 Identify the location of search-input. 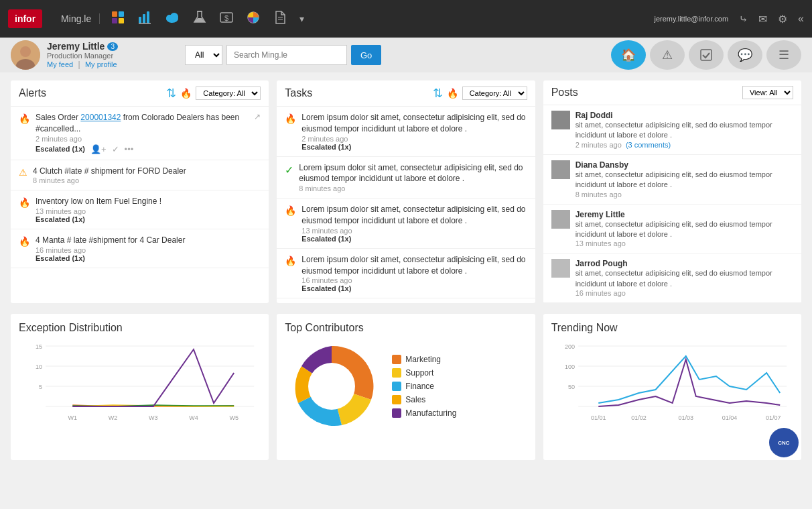
(287, 55).